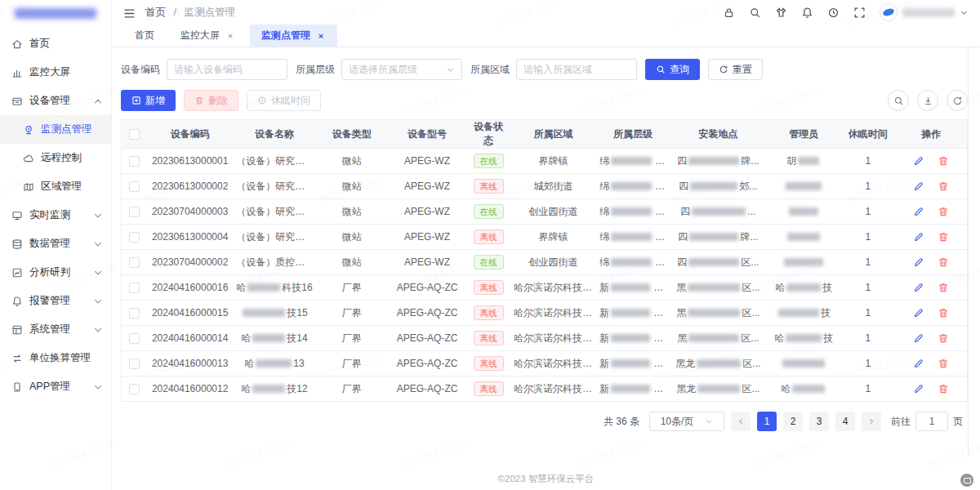  What do you see at coordinates (56, 216) in the screenshot?
I see `sidebar-item-realtime-monitor: 实时监测` at bounding box center [56, 216].